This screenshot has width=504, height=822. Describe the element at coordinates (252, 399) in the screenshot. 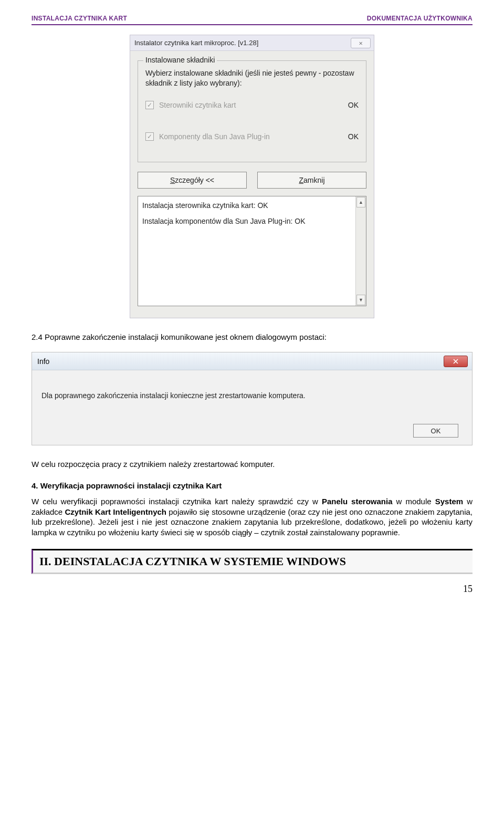

I see `info-dialog-screenshot: Info Dla poprawnego zakończenia instalac…` at that location.